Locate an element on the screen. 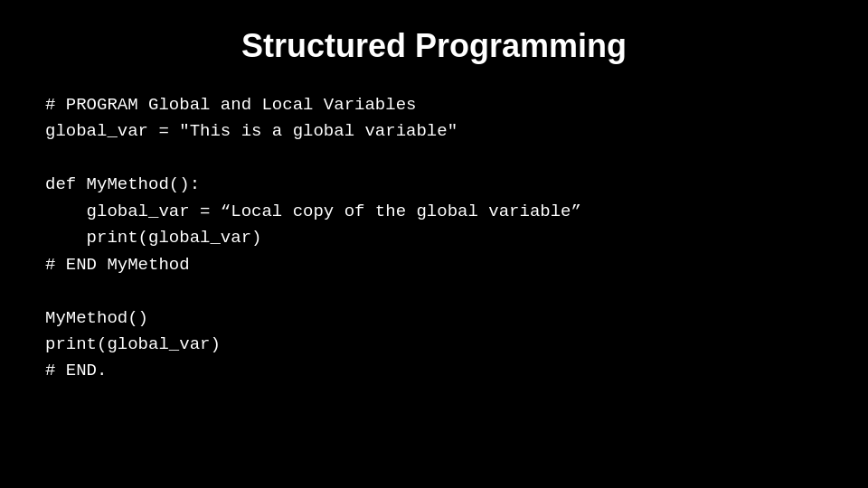  code-line-6: # END MyMethod is located at coordinates (439, 266).